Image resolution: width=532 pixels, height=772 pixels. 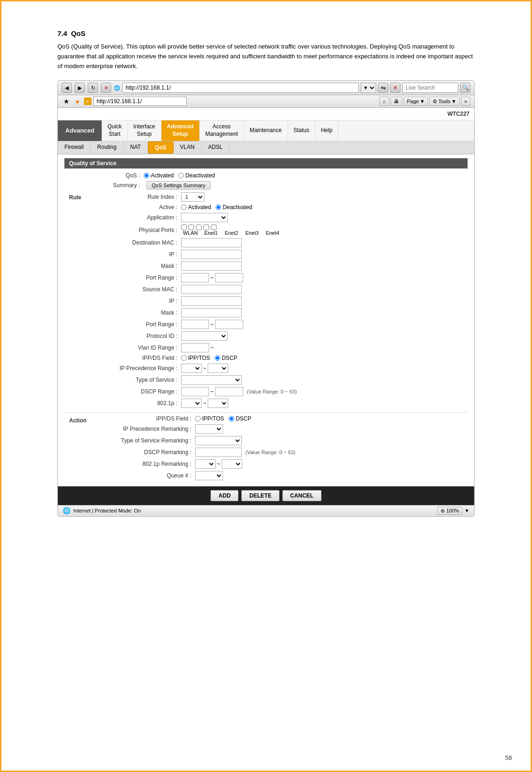 What do you see at coordinates (397, 101) in the screenshot?
I see `print-button: 🖶` at bounding box center [397, 101].